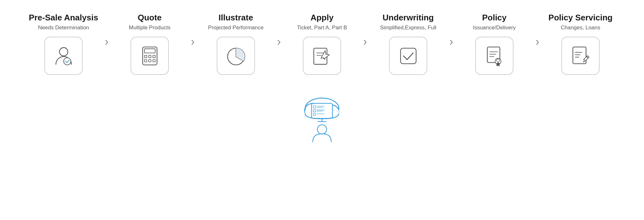  Describe the element at coordinates (408, 44) in the screenshot. I see `step-underwriting: Underwriting Simplified,Express, Full` at that location.